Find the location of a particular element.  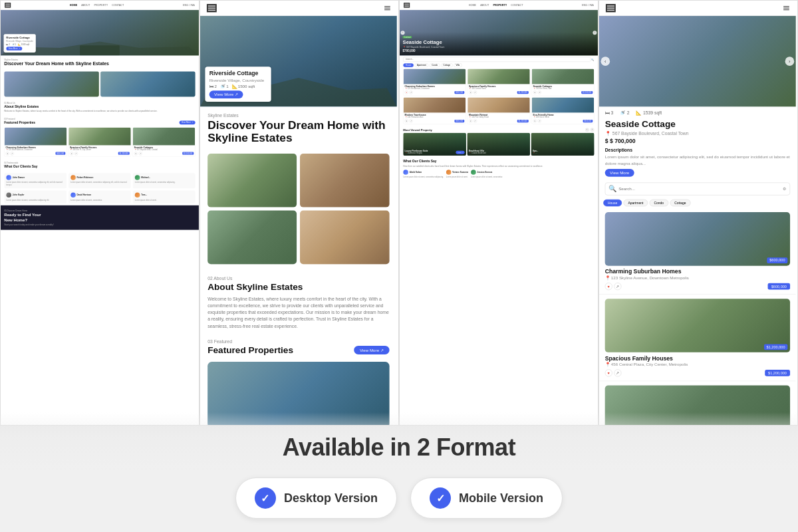

card2-like: ♥ is located at coordinates (72, 153).